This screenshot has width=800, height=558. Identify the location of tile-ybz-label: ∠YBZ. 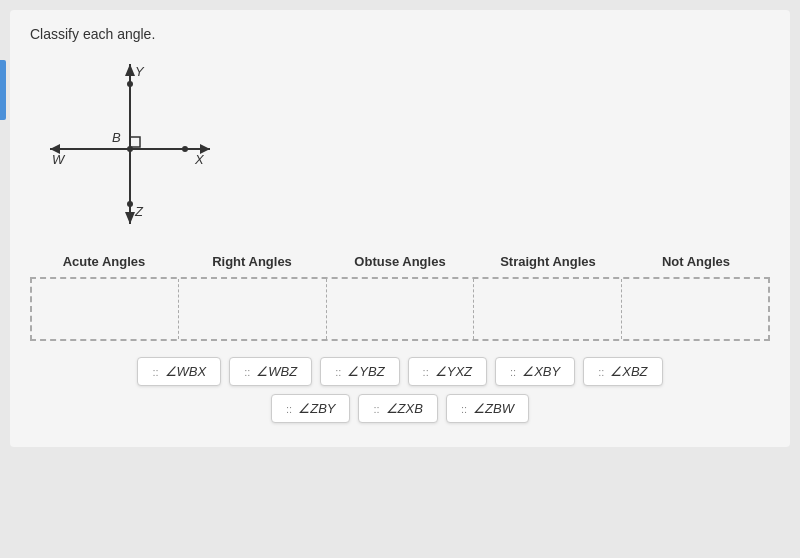
(366, 372).